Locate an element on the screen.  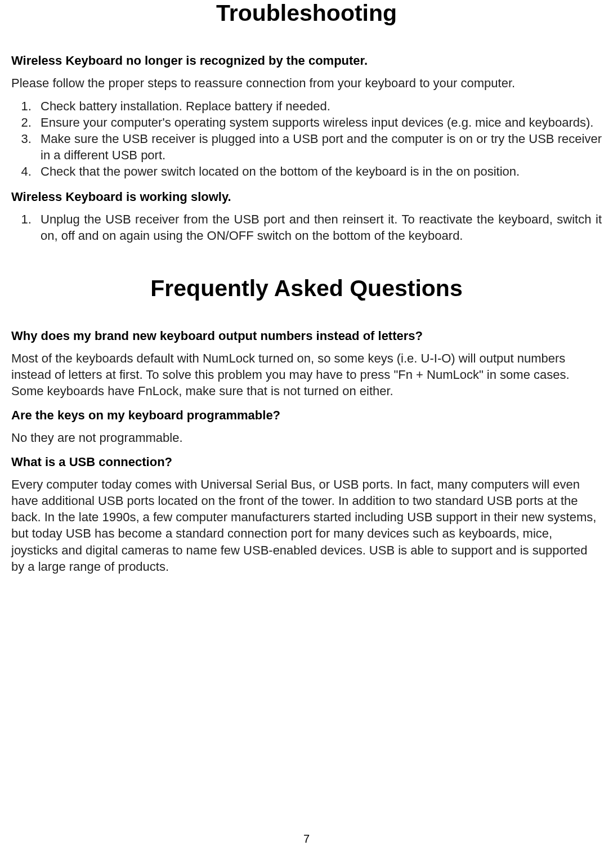
faq-q1-question: Why does my brand new keyboard output nu… is located at coordinates (306, 336).